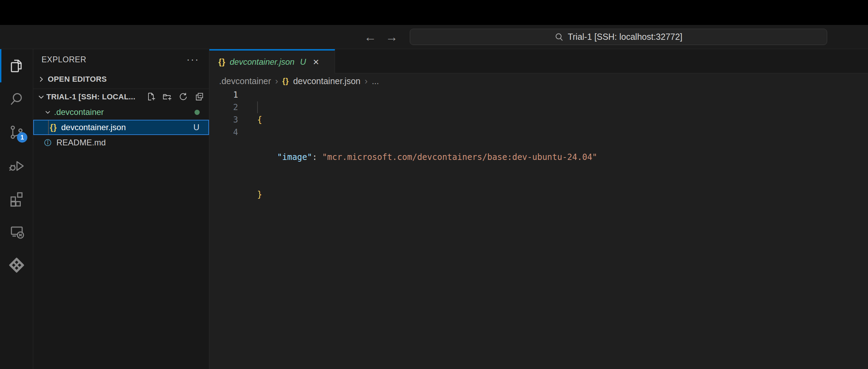  Describe the element at coordinates (17, 66) in the screenshot. I see `activity-explorer` at that location.